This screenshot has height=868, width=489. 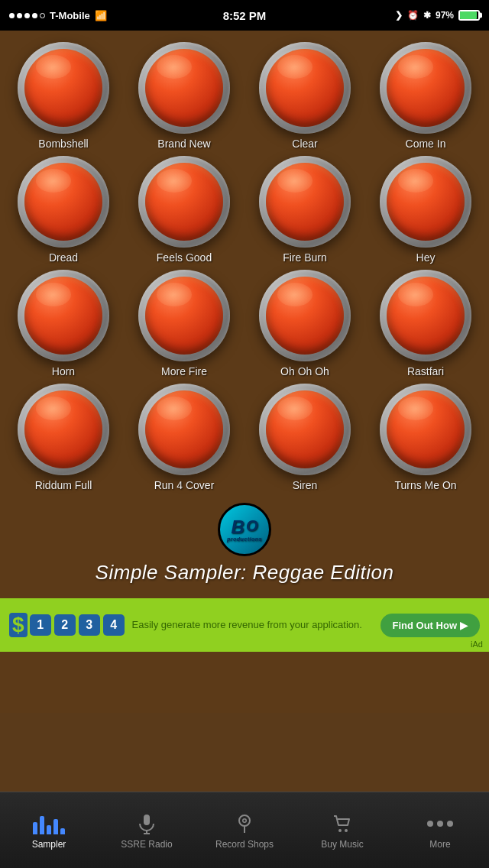 What do you see at coordinates (305, 209) in the screenshot?
I see `sound-button-fire-burn: Fire Burn` at bounding box center [305, 209].